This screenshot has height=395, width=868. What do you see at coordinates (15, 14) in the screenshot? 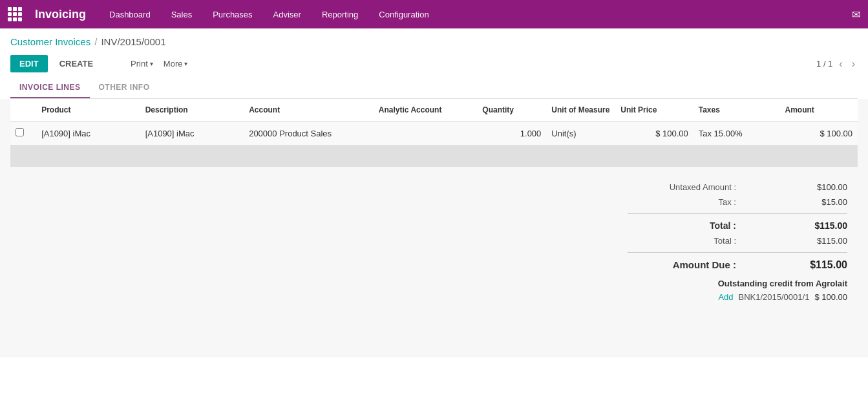
I see `app-grid-icon` at bounding box center [15, 14].